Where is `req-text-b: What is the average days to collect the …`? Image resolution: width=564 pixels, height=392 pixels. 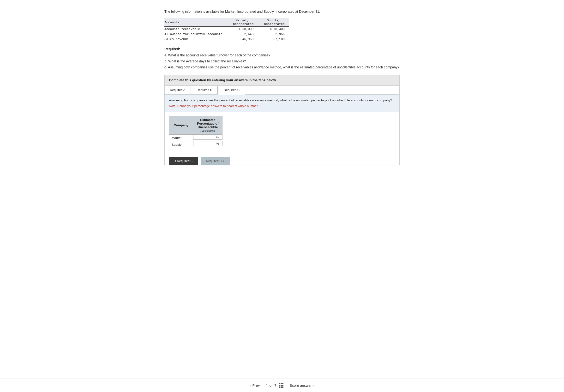
req-text-b: What is the average days to collect the … is located at coordinates (207, 61).